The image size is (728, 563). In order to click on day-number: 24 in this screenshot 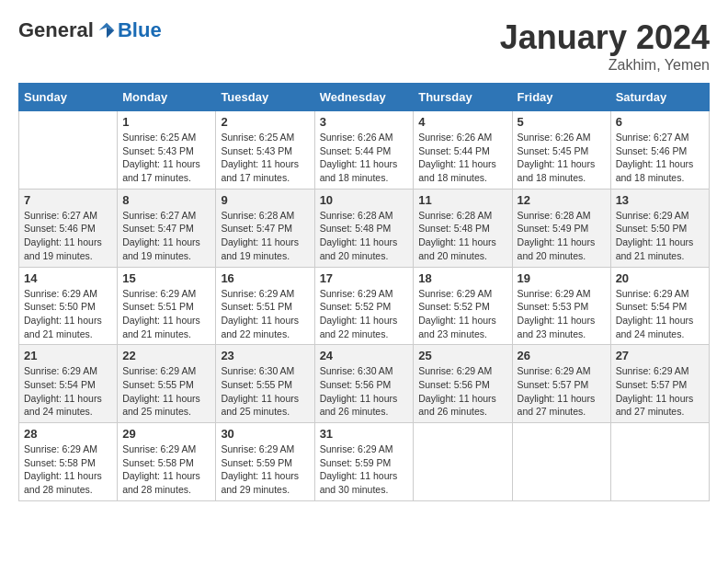, I will do `click(364, 355)`.